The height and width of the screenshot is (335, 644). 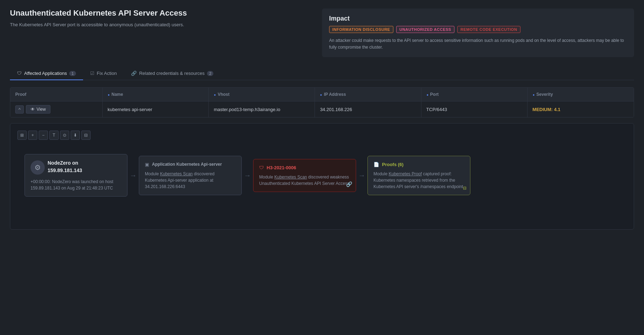 What do you see at coordinates (86, 135) in the screenshot?
I see `diagram-collapse-button: ⊟` at bounding box center [86, 135].